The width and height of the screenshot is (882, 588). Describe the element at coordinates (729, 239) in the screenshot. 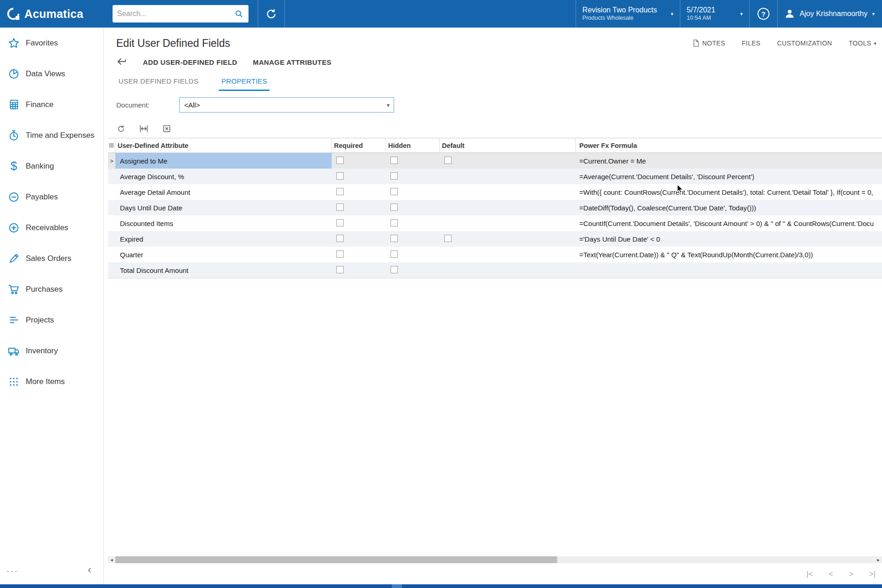

I see `formula-cell: ='Days Until Due Date' < 0` at that location.